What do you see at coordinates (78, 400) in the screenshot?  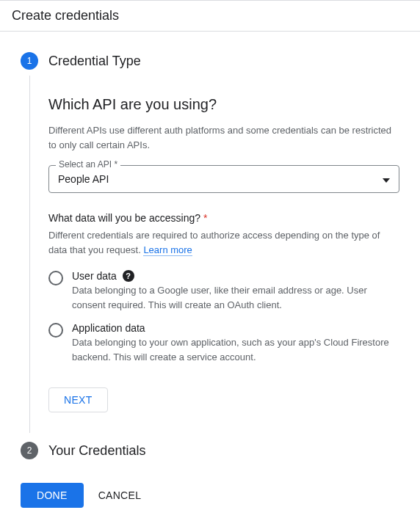 I see `next-button: NEXT` at bounding box center [78, 400].